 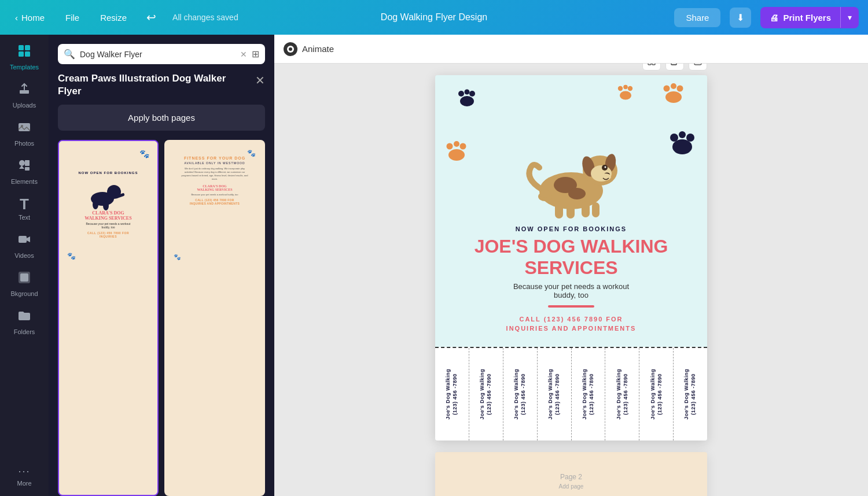 What do you see at coordinates (800, 17) in the screenshot?
I see `print-button: 🖨 Print Flyers` at bounding box center [800, 17].